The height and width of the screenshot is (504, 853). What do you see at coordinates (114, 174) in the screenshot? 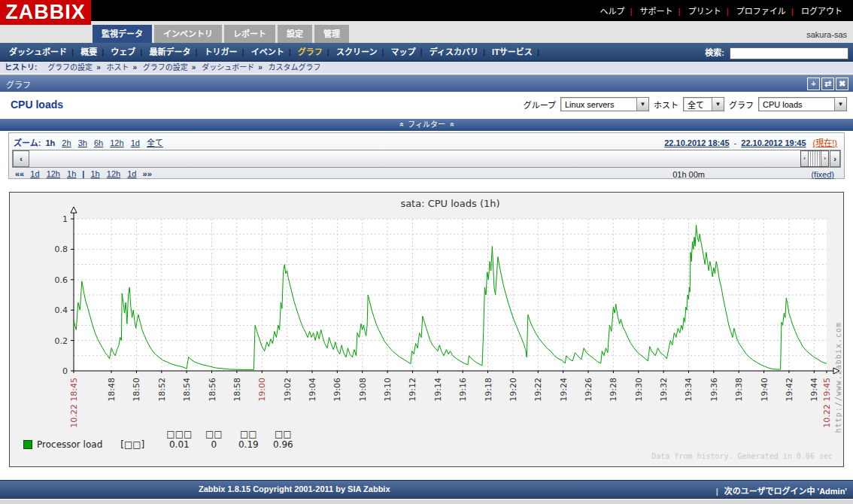
I see `move-right-12h: 12h` at bounding box center [114, 174].